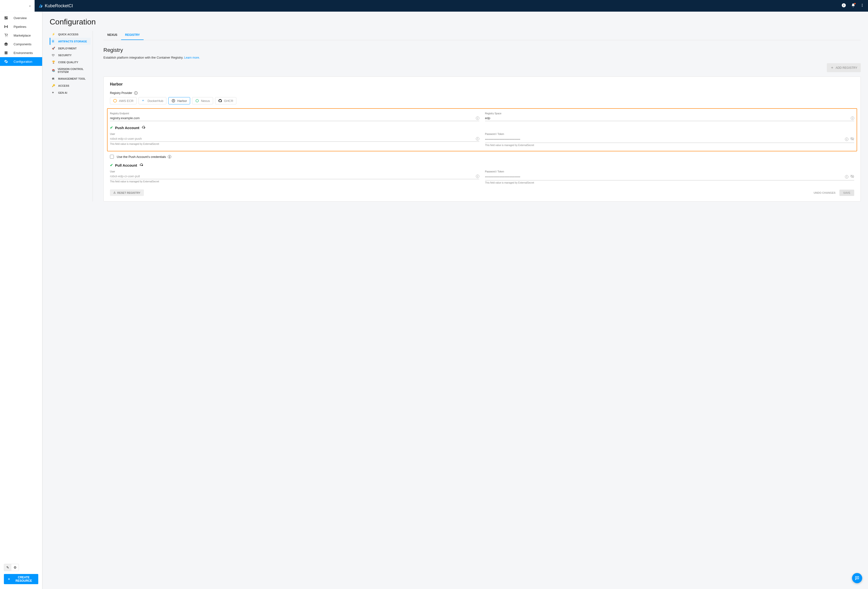 The image size is (868, 589). Describe the element at coordinates (123, 101) in the screenshot. I see `provider-aws-ecr: AWS ECR` at that location.